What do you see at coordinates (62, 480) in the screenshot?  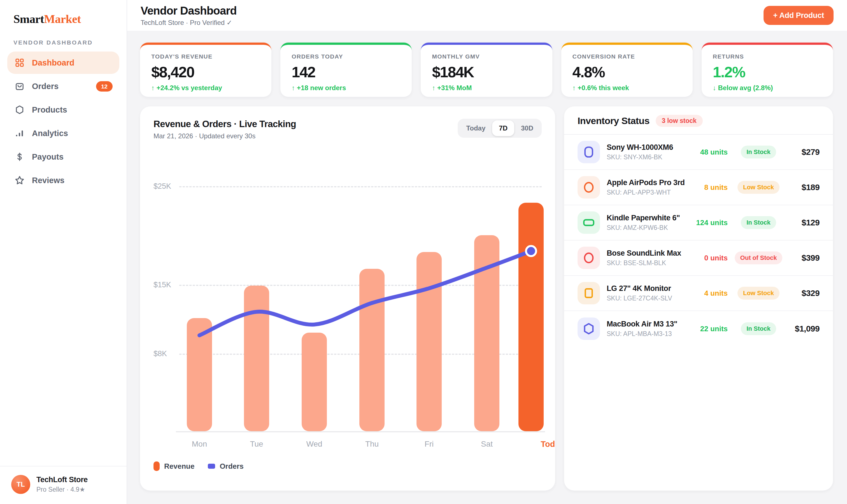 I see `store-name: TechLoft Store` at bounding box center [62, 480].